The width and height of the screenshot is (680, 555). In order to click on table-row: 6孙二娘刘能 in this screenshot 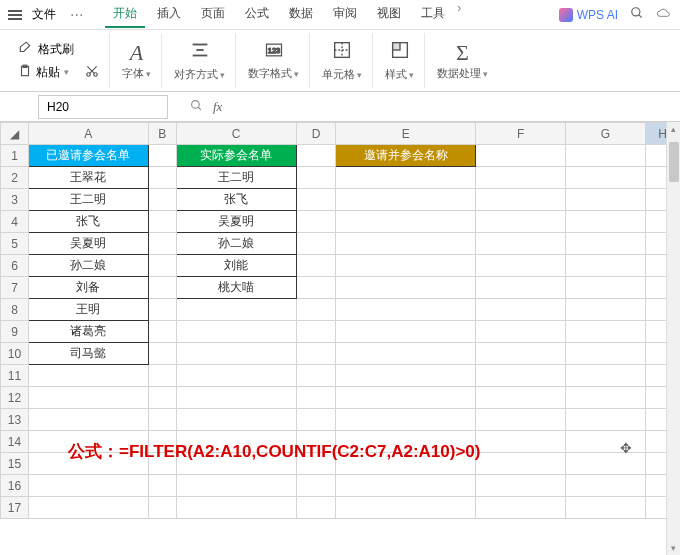, I will do `click(340, 266)`.